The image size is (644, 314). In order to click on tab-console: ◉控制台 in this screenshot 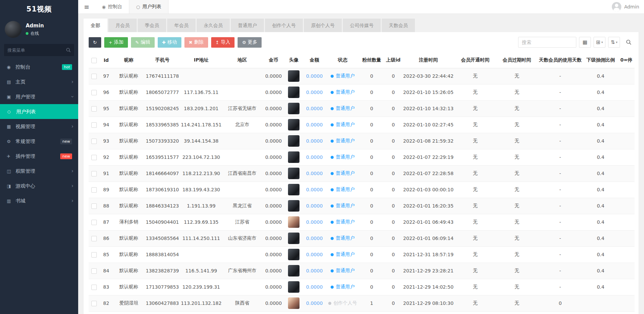, I will do `click(112, 7)`.